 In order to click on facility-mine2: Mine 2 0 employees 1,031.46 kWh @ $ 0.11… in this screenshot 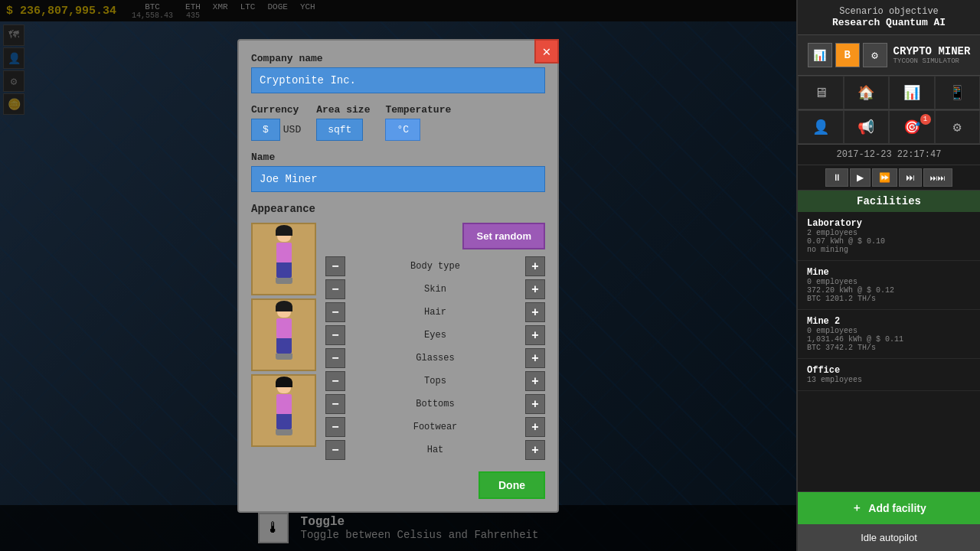, I will do `click(889, 334)`.